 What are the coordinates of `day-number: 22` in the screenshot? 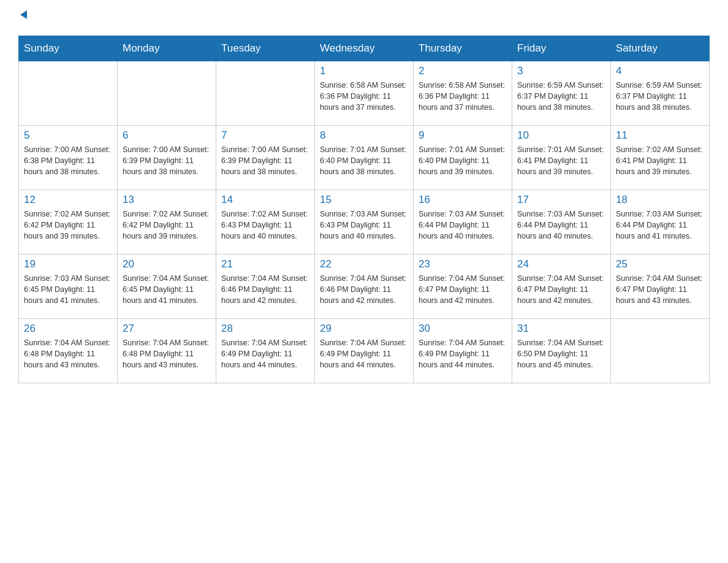 It's located at (364, 264).